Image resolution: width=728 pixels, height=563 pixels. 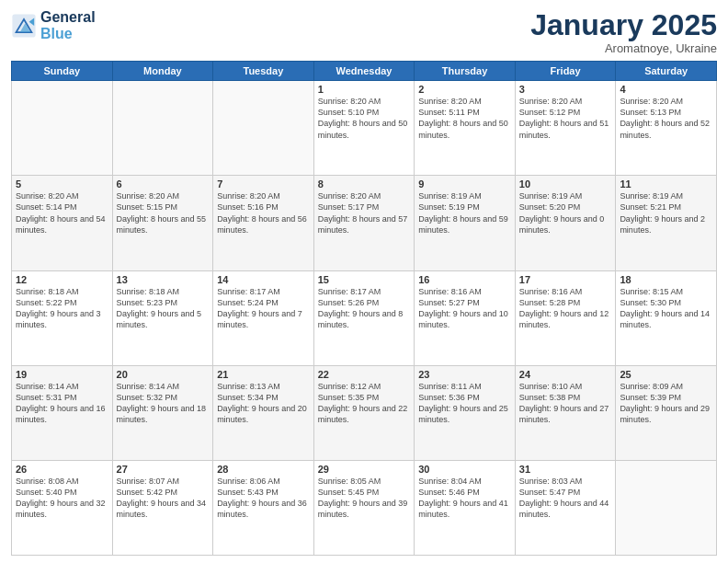 I want to click on calendar-cell: 3 Sunrise: 8:20 AM Sunset: 5:12 PM Dayli…, so click(x=565, y=129).